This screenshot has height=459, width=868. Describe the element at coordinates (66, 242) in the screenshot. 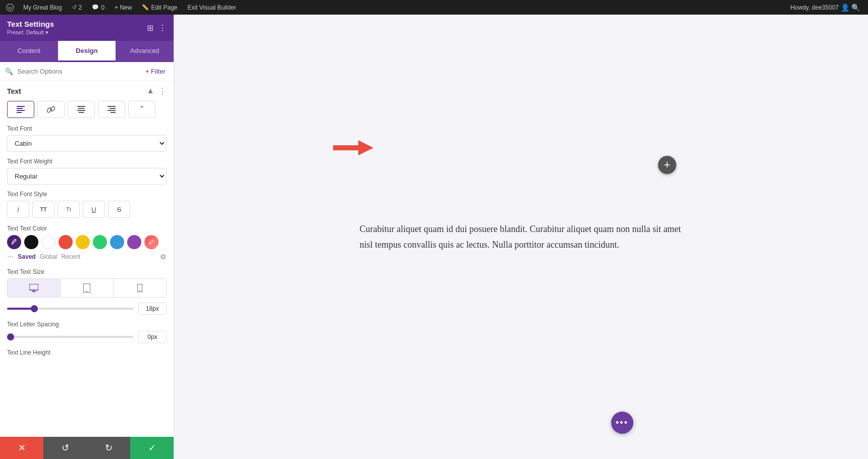

I see `color-red` at that location.